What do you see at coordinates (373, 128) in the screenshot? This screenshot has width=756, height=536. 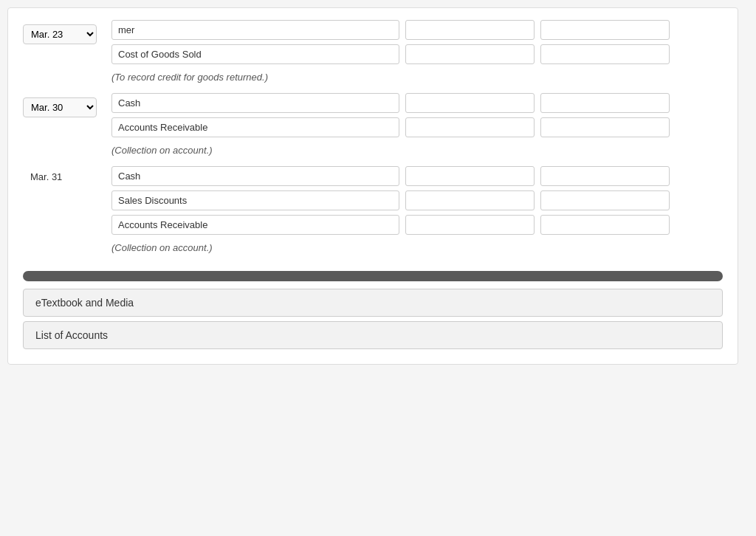 I see `journal-entry-2: Mar. 30 (Collection on account.)` at bounding box center [373, 128].